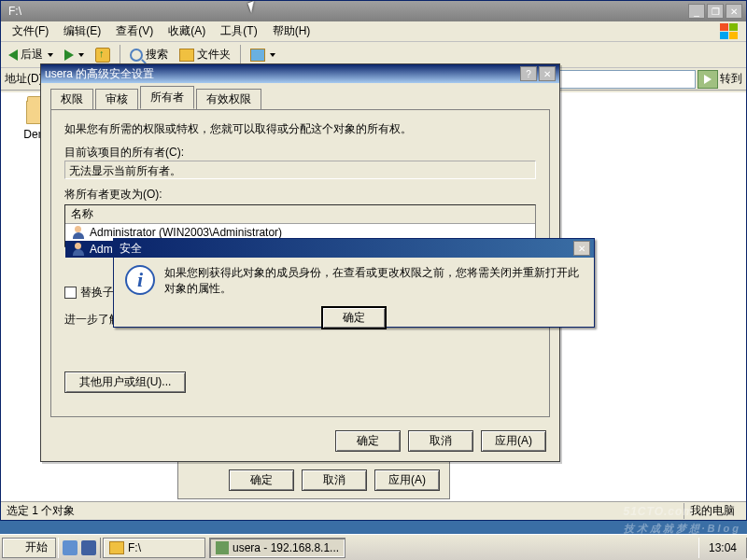  Describe the element at coordinates (354, 283) in the screenshot. I see `security-messagebox: 安全 ✕ i 如果您刚获得此对象的成员身份，在查看或更改权限之前，您将需关闭并重…` at that location.